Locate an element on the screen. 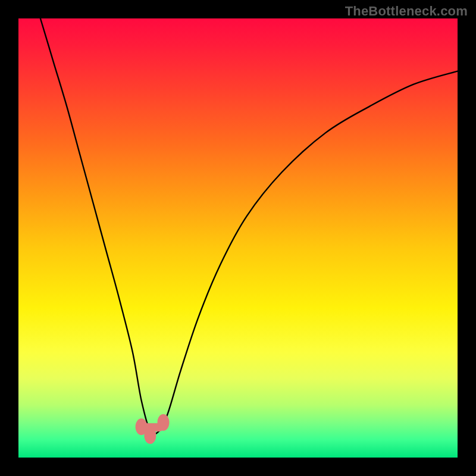  trough-markers is located at coordinates (152, 429).